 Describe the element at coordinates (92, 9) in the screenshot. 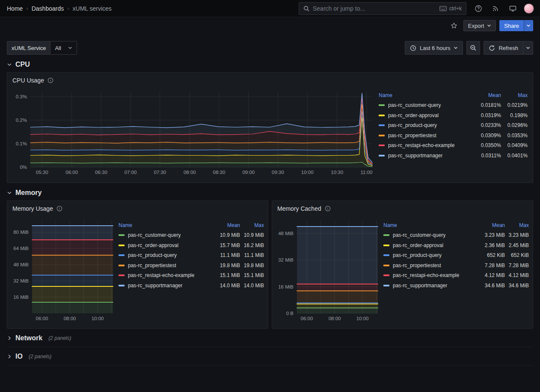

I see `breadcrumb-current-page: xUML services` at that location.